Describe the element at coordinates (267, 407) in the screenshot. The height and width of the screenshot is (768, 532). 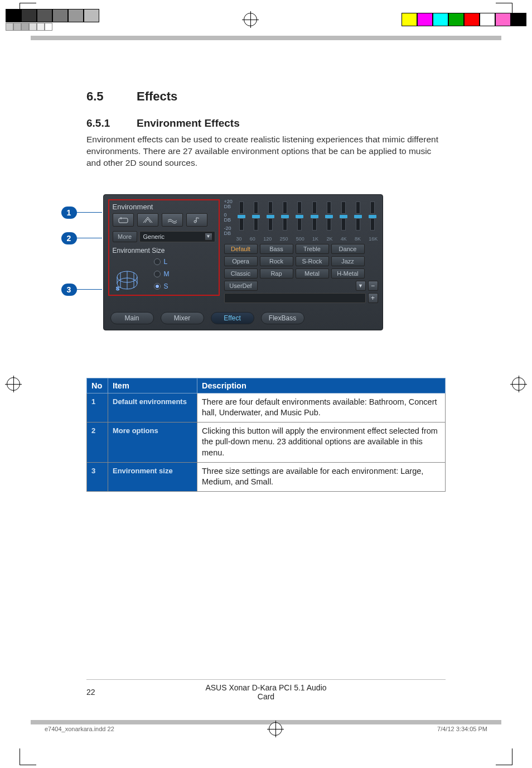
I see `table-row: 1Default environmentsThere are four defa…` at that location.